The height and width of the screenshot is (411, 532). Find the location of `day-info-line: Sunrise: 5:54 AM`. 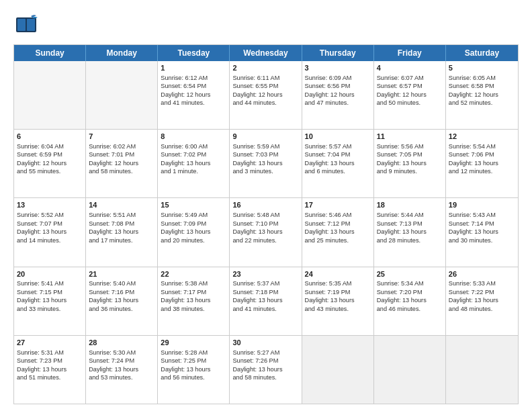

day-info-line: Sunrise: 5:54 AM is located at coordinates (482, 146).